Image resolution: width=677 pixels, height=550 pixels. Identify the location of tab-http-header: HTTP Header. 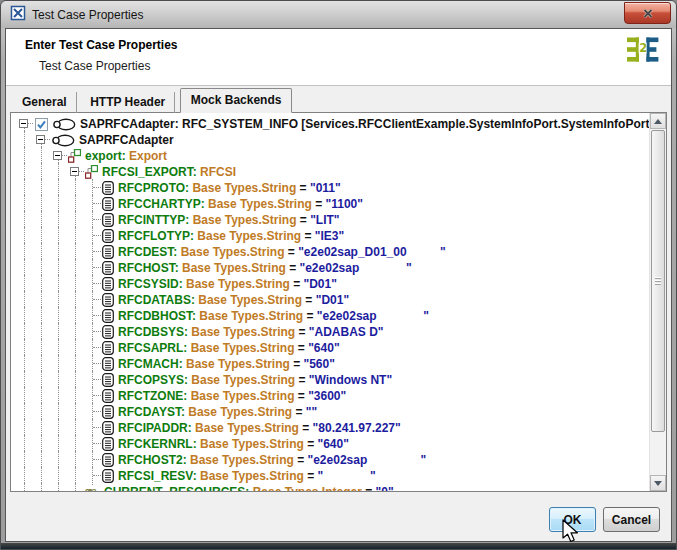
(128, 102).